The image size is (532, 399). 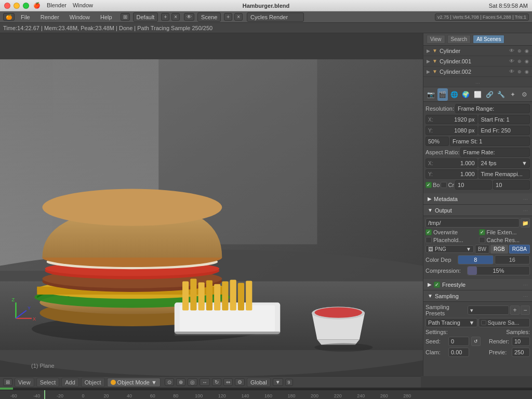 What do you see at coordinates (474, 185) in the screenshot?
I see `val1-field: 10` at bounding box center [474, 185].